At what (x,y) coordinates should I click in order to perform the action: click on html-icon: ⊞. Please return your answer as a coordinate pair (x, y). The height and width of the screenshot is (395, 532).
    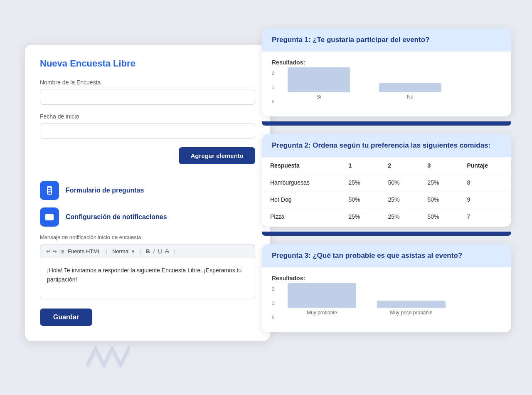
    Looking at the image, I should click on (62, 252).